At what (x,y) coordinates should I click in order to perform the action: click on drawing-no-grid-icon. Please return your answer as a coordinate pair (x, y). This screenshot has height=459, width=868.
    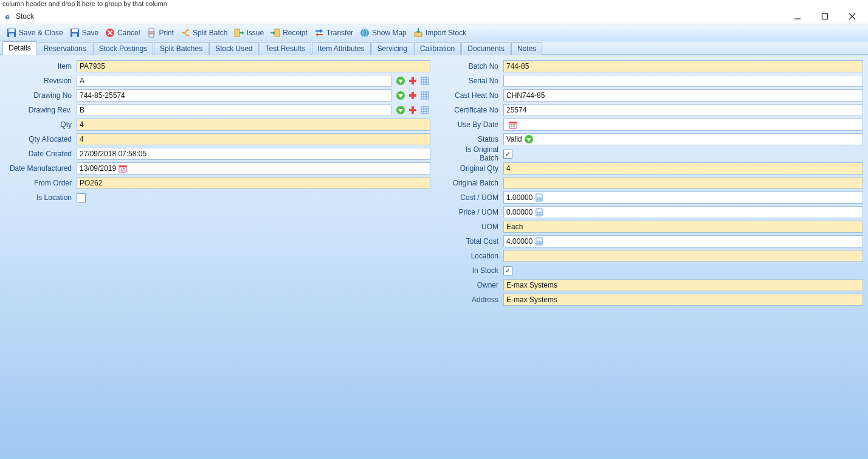
    Looking at the image, I should click on (425, 95).